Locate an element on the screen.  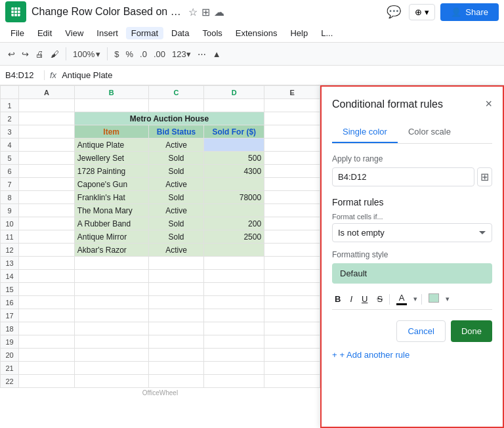
text-color-button: A is located at coordinates (402, 299).